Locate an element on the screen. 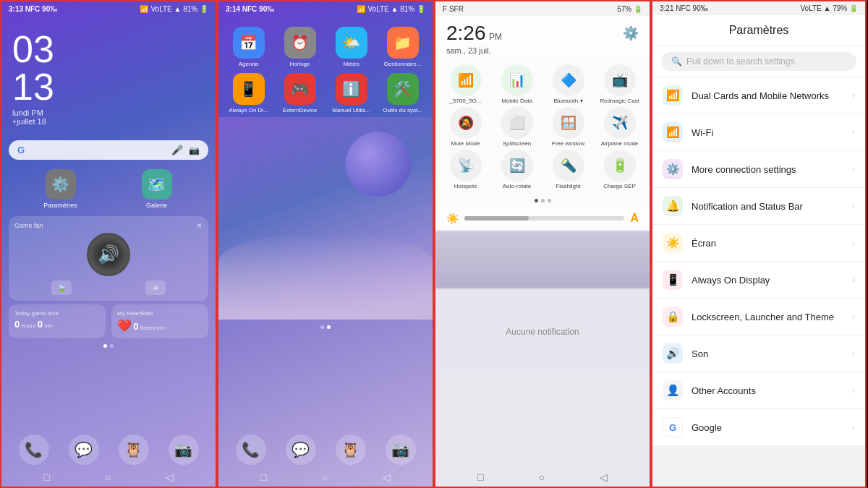 This screenshot has width=868, height=488. settings-item-notification: 🔔 Notification and Status Bar › is located at coordinates (759, 207).